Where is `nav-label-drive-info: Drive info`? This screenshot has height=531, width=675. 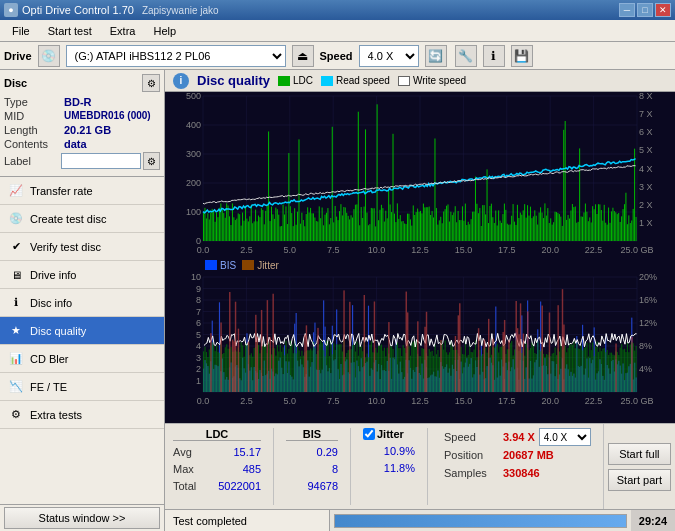 nav-label-drive-info: Drive info is located at coordinates (53, 275).